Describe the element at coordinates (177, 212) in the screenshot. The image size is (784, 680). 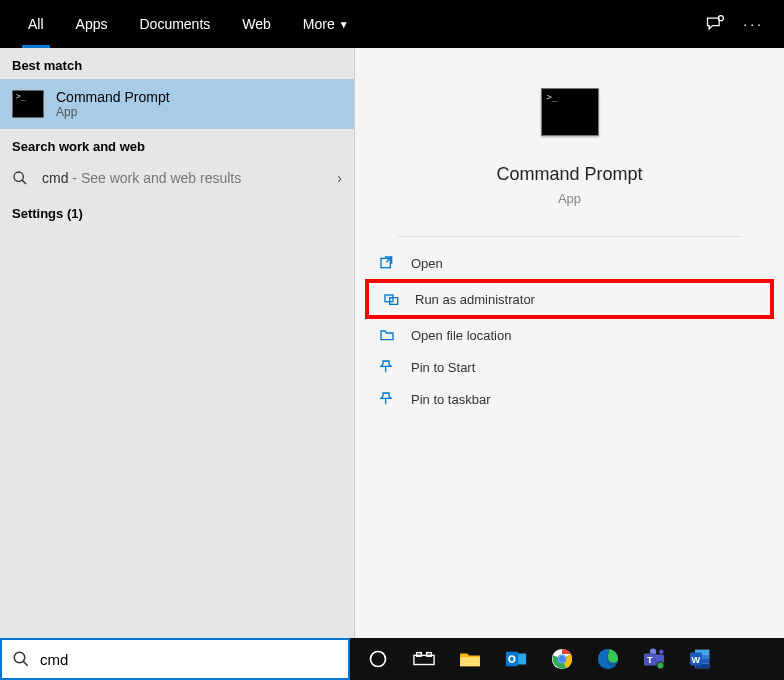
I see `section-settings: Settings (1)` at that location.